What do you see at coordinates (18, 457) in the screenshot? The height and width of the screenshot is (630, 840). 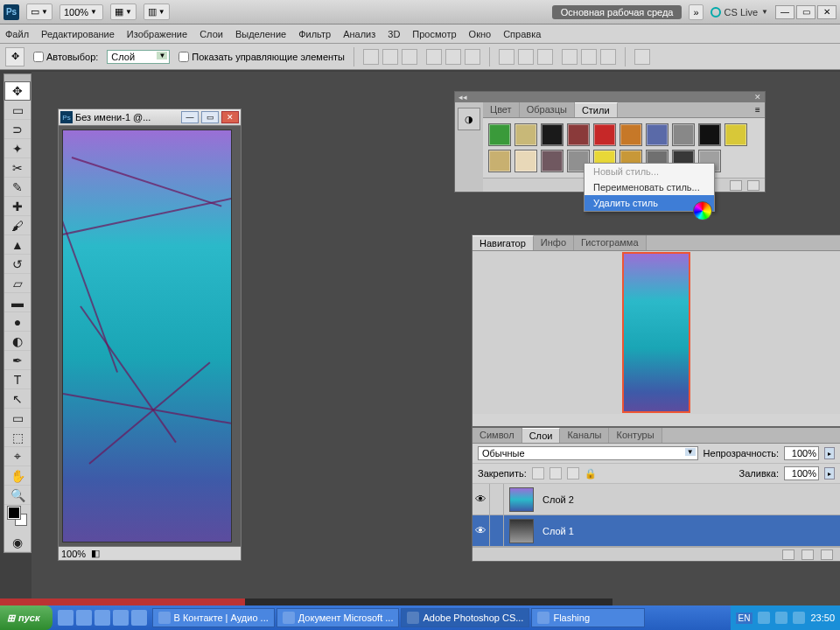 I see `3d-camera-tool: ⌖` at bounding box center [18, 457].